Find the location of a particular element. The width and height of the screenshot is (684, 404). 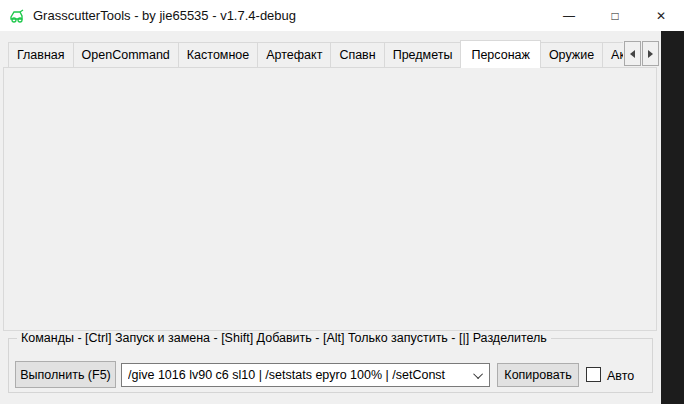

grasscutter-app-icon is located at coordinates (17, 16).